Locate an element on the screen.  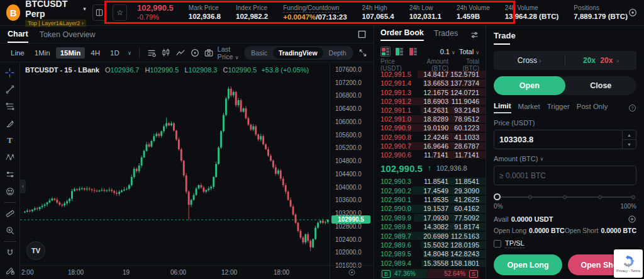
time-axis: 2:0018:001906:0012:0018:00 is located at coordinates (175, 272).